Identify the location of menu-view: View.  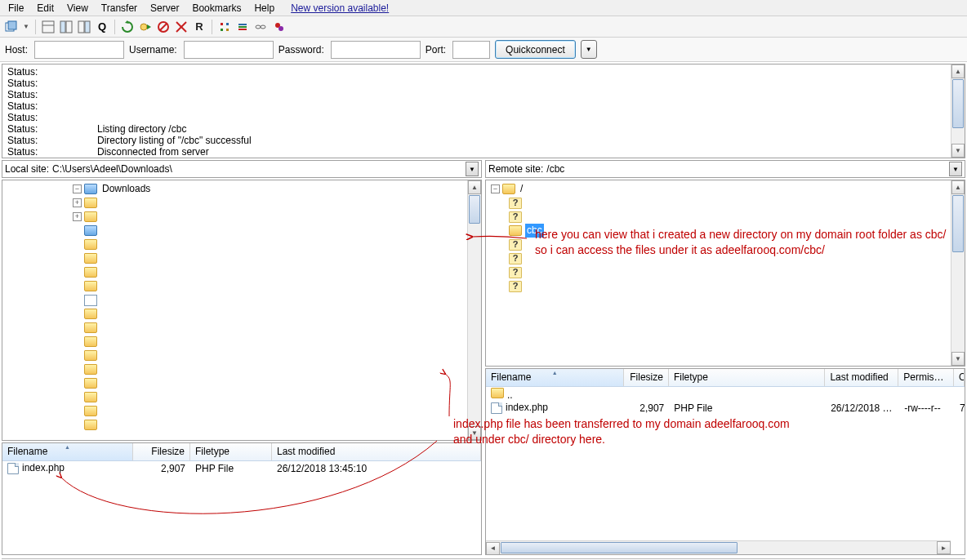
(78, 8).